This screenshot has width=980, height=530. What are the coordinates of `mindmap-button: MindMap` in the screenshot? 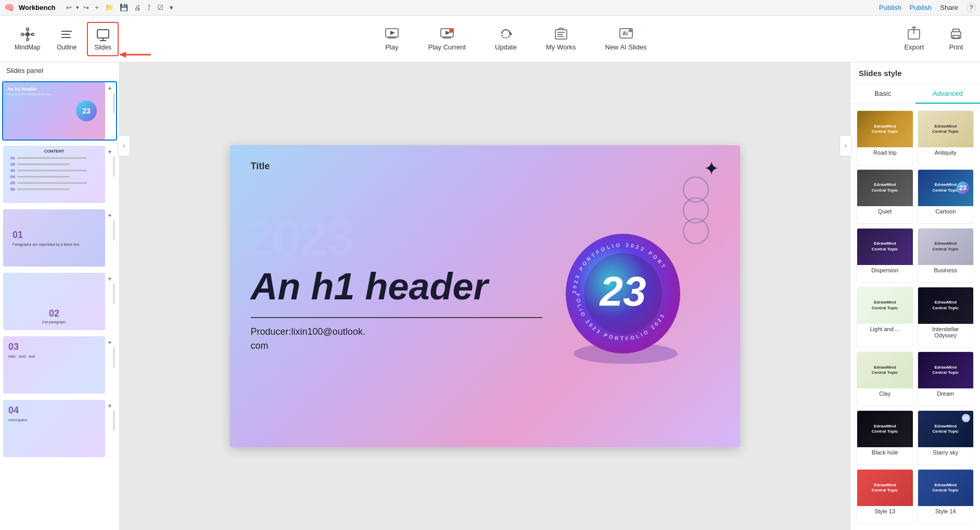 It's located at (27, 39).